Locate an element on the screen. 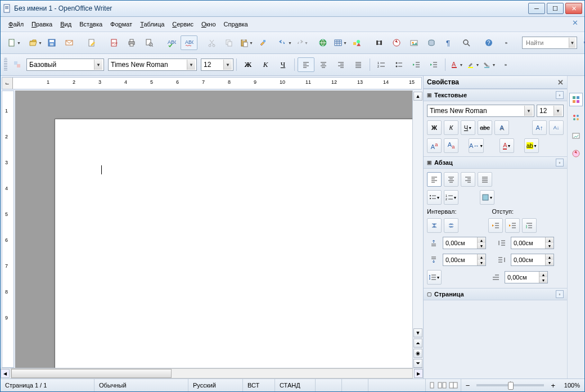  section-paragraph: ▣ Абзац ▫ is located at coordinates (495, 163).